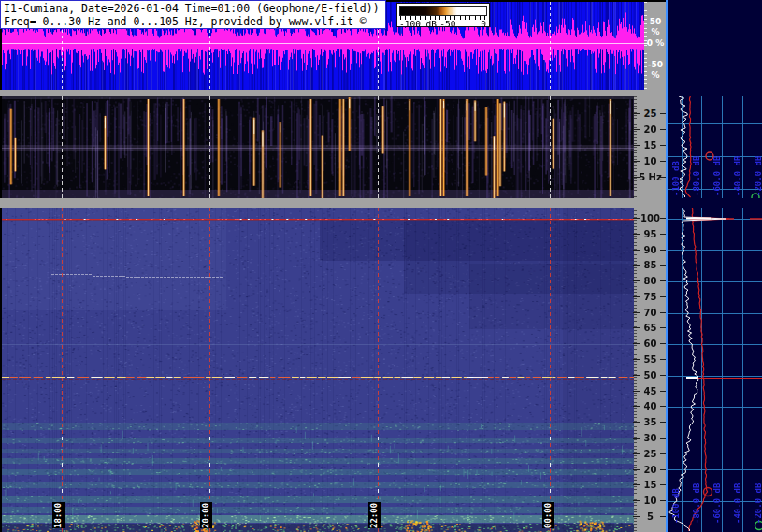 The width and height of the screenshot is (762, 532). What do you see at coordinates (651, 297) in the screenshot?
I see `freq-tick-label: 75` at bounding box center [651, 297].